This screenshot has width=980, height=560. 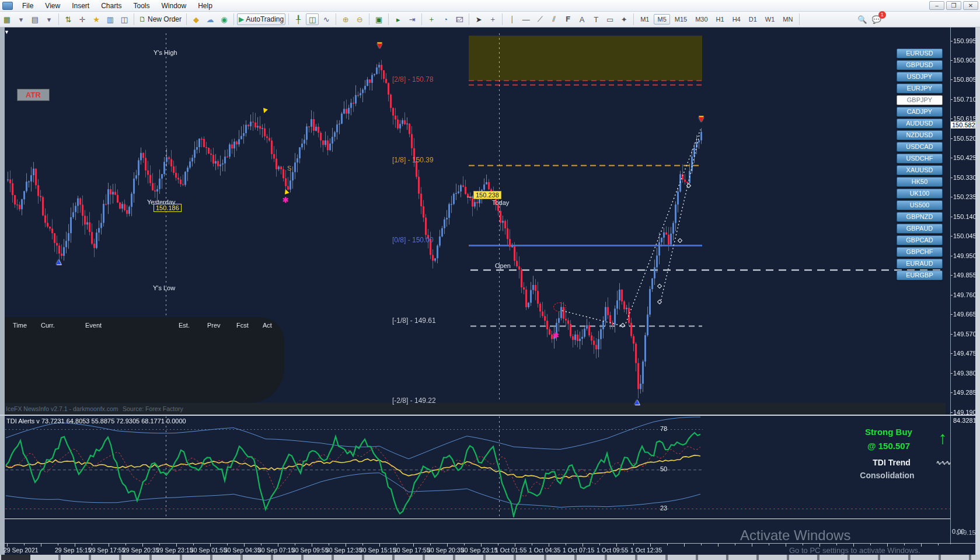 I want to click on bar-chart-icon: ╀, so click(x=298, y=19).